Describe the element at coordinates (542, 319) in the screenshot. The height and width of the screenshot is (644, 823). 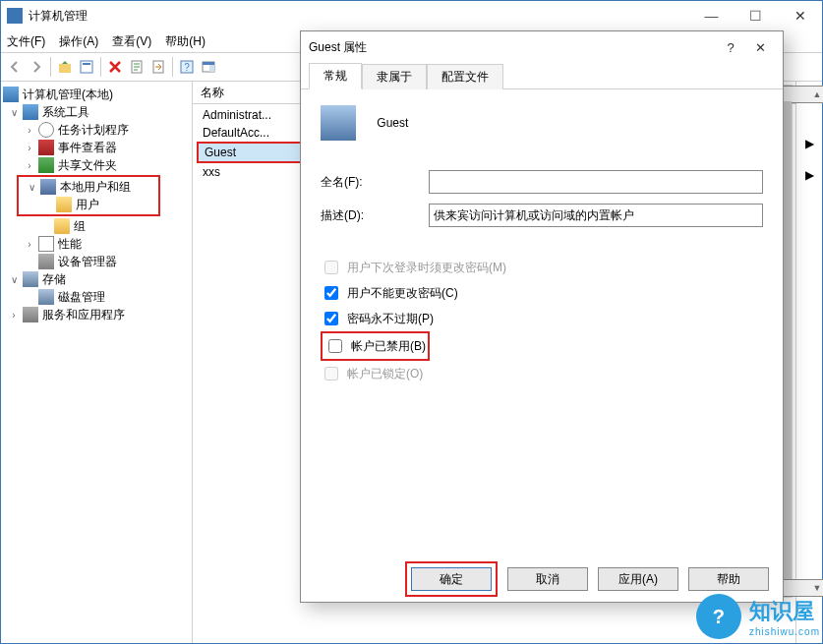
I see `check-never-expire: 密码永不过期(P)` at that location.